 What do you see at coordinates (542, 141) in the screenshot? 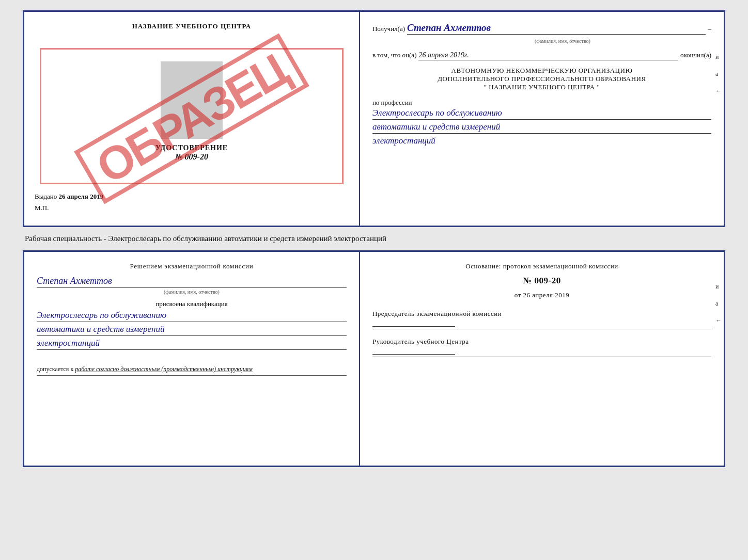
I see `professia-line3: электростанций` at bounding box center [542, 141].